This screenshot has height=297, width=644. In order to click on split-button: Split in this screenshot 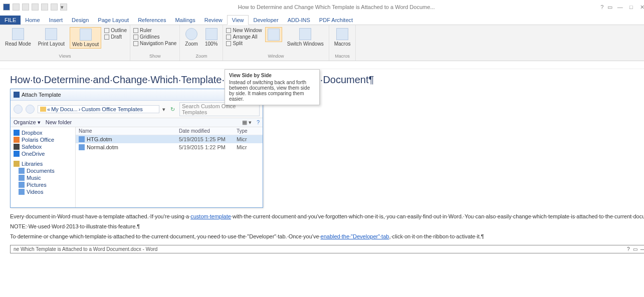, I will do `click(244, 43)`.